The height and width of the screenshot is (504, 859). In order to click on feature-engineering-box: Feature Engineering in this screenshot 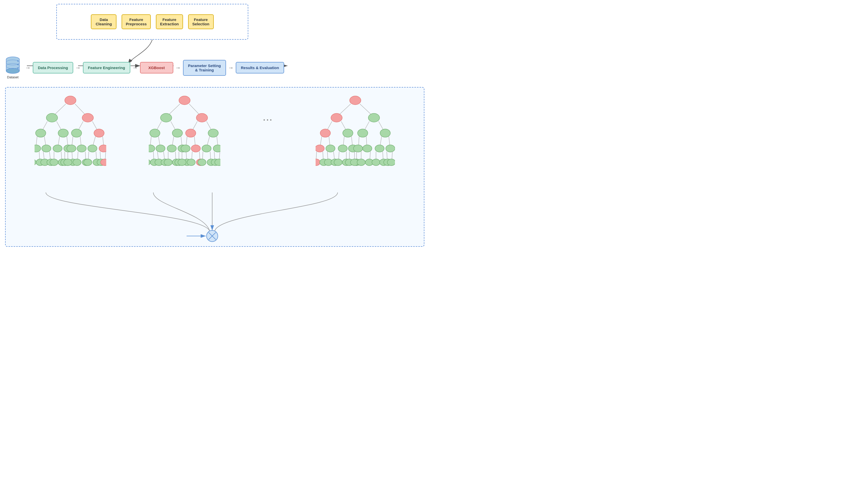, I will do `click(106, 68)`.